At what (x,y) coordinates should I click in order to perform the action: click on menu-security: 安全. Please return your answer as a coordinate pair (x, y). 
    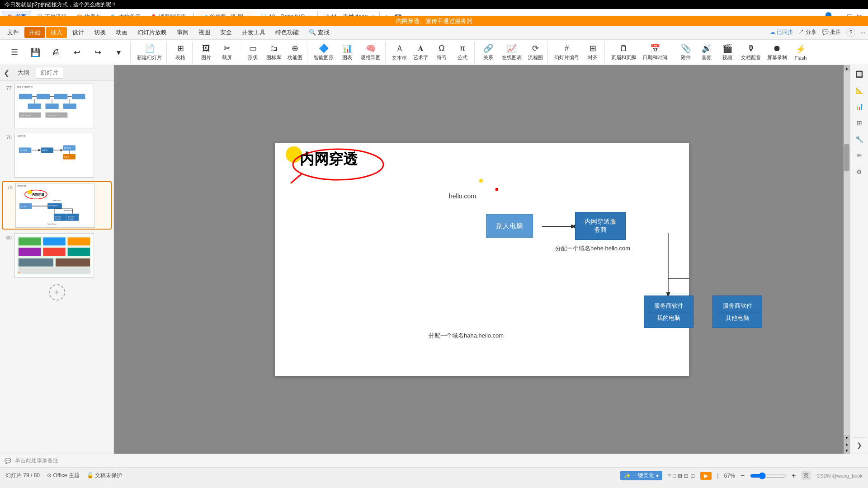
    Looking at the image, I should click on (226, 33).